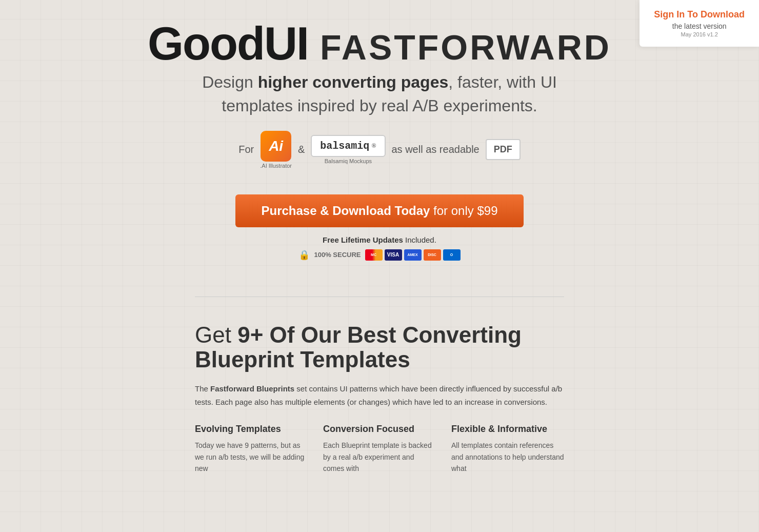  What do you see at coordinates (251, 429) in the screenshot?
I see `feature-title-0: Evolving Templates` at bounding box center [251, 429].